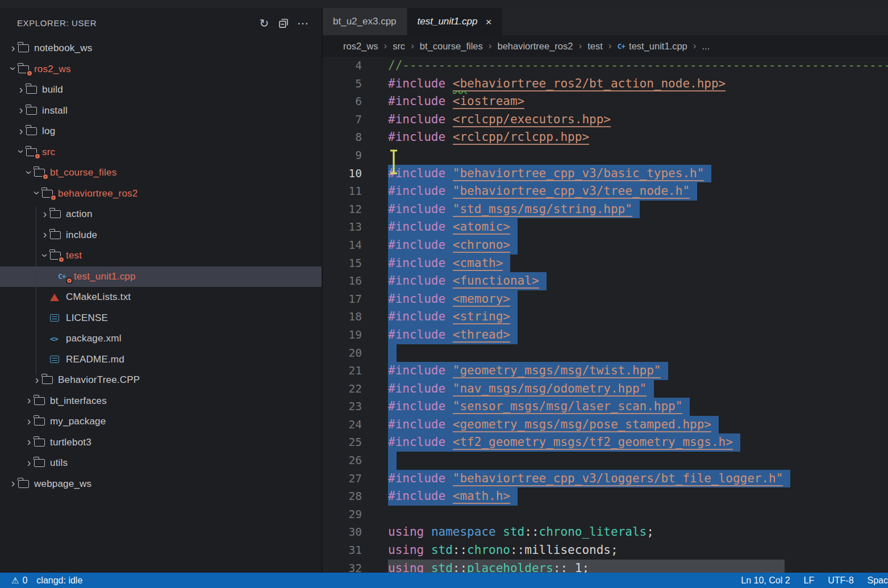  Describe the element at coordinates (514, 210) in the screenshot. I see `code-line-text: #include "std_msgs/msg/string.hpp"` at that location.